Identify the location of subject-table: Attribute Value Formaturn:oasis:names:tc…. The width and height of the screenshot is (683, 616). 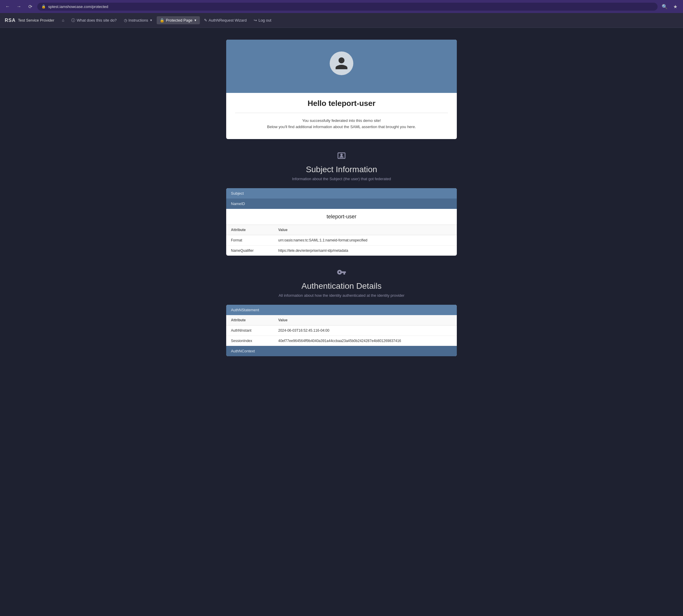
(342, 240).